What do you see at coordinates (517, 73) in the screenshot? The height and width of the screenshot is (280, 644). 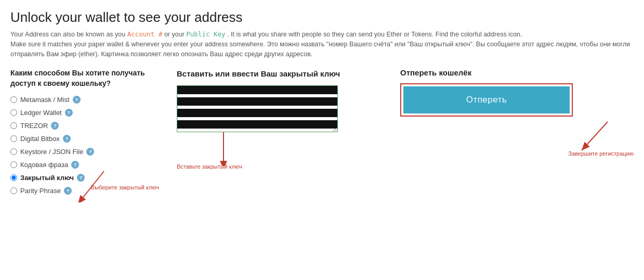 I see `unlock-heading: Отпереть кошелёк` at bounding box center [517, 73].